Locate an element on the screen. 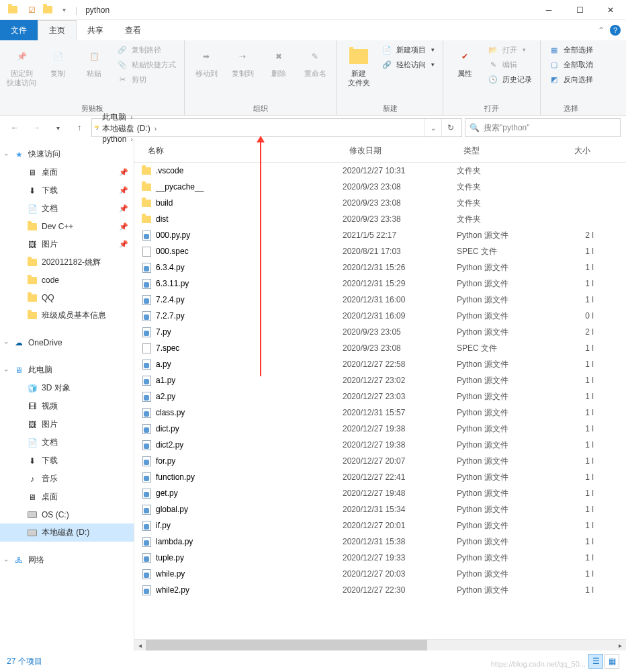  move-to-button: ➡移动到 is located at coordinates (206, 62).